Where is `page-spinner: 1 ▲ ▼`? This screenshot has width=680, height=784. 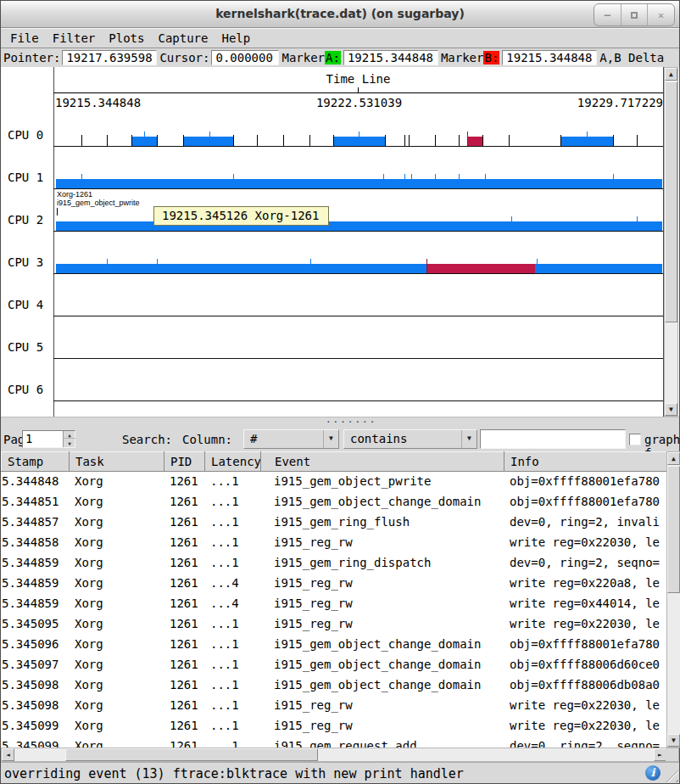
page-spinner: 1 ▲ ▼ is located at coordinates (49, 440).